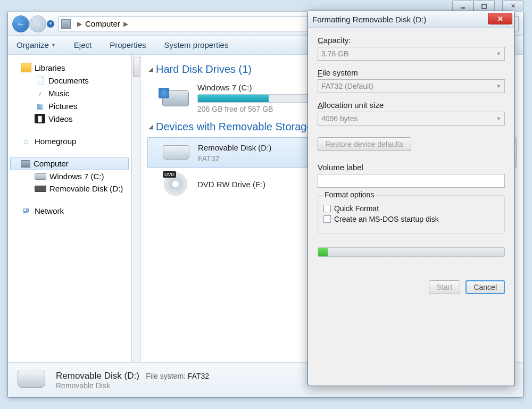 The height and width of the screenshot is (409, 532). What do you see at coordinates (411, 54) in the screenshot?
I see `capacity-select: 3.76 GB▼` at bounding box center [411, 54].